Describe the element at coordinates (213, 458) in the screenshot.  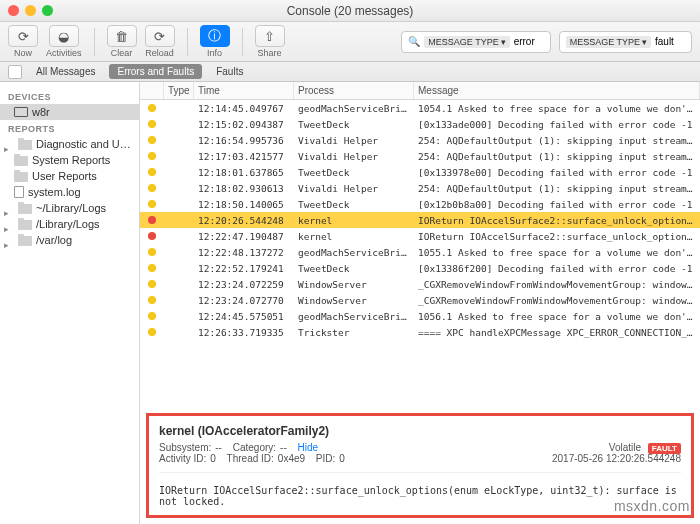
I see `activity-id-value: 0` at that location.